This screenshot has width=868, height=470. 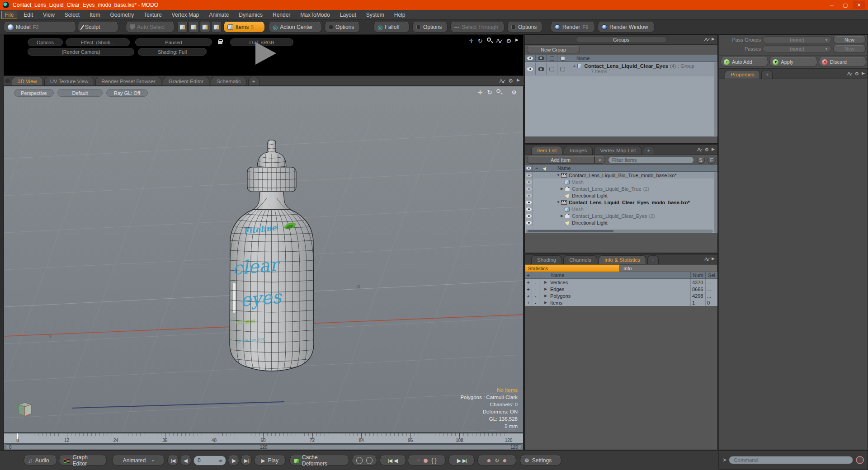 What do you see at coordinates (138, 461) in the screenshot?
I see `animated-dropdown: Animated ▾` at bounding box center [138, 461].